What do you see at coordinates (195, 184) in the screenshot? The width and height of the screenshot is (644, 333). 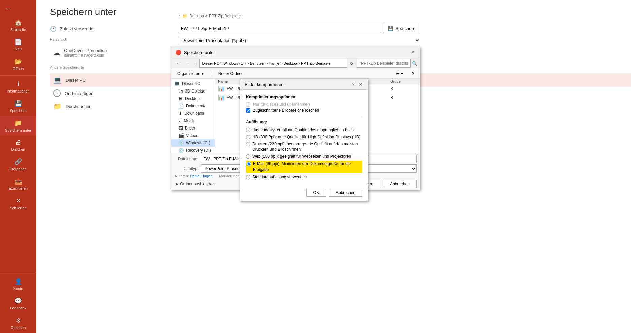 I see `folder-toggle: ▲ Ordner ausblenden` at bounding box center [195, 184].